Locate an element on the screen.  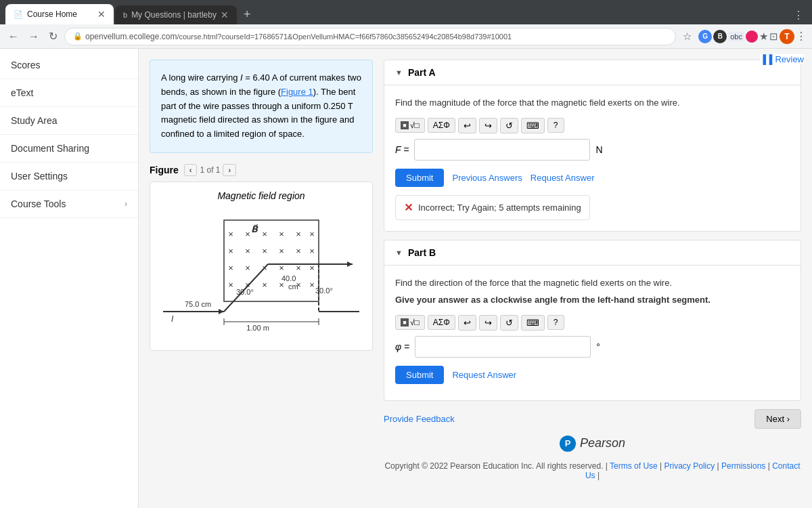
chevron-right-icon: › is located at coordinates (126, 204).